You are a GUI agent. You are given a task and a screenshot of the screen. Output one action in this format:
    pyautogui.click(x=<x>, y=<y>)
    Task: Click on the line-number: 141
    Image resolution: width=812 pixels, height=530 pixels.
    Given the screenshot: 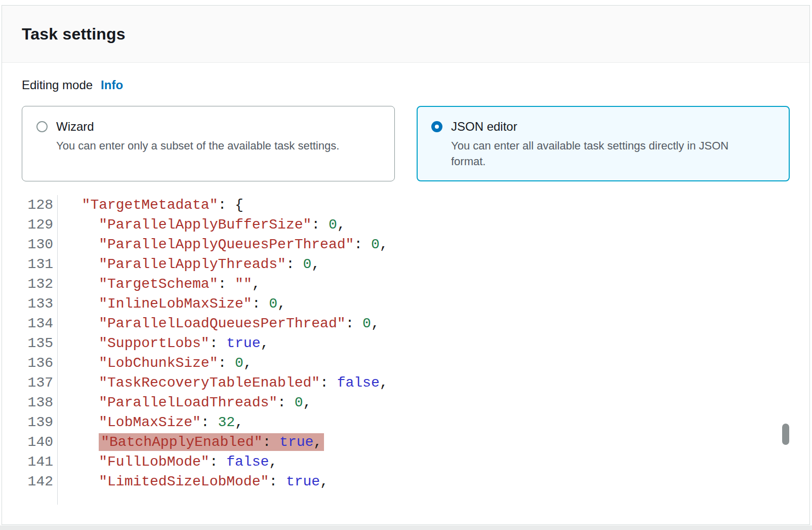 What is the action you would take?
    pyautogui.click(x=30, y=462)
    